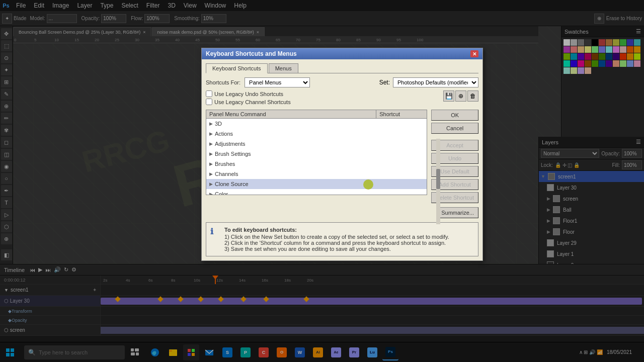 This screenshot has width=644, height=362. I want to click on tab-keyboard-shortcuts: Keyboard Shortcuts, so click(236, 68).